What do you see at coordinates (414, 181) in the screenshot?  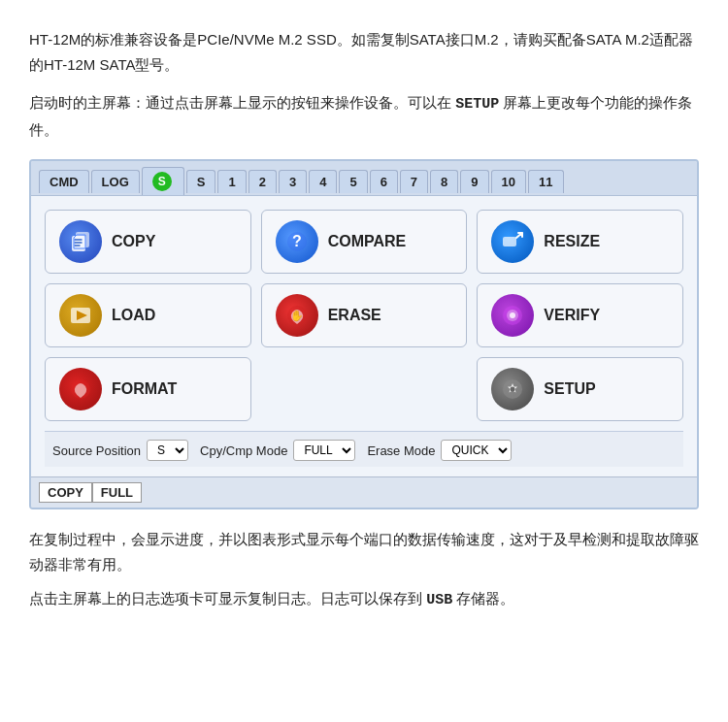 I see `tab-7: 7` at bounding box center [414, 181].